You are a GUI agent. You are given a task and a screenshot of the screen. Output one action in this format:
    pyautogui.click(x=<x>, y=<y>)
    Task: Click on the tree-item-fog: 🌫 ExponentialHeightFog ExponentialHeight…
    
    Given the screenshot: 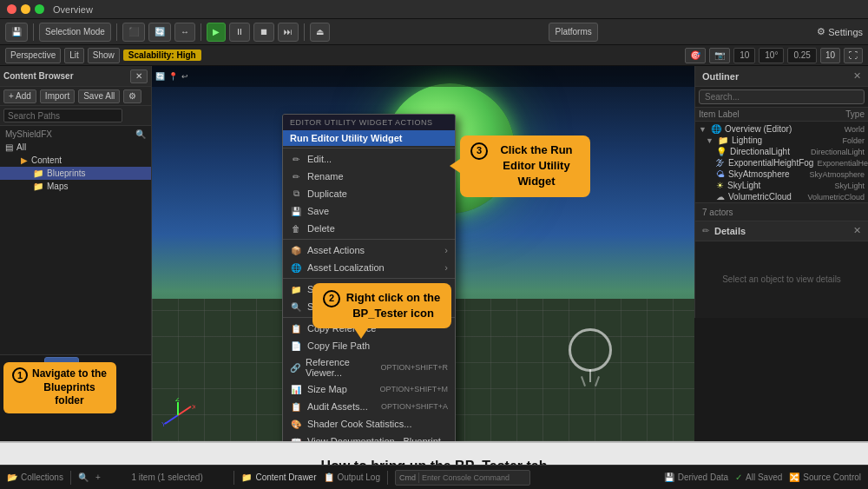 What is the action you would take?
    pyautogui.click(x=781, y=163)
    